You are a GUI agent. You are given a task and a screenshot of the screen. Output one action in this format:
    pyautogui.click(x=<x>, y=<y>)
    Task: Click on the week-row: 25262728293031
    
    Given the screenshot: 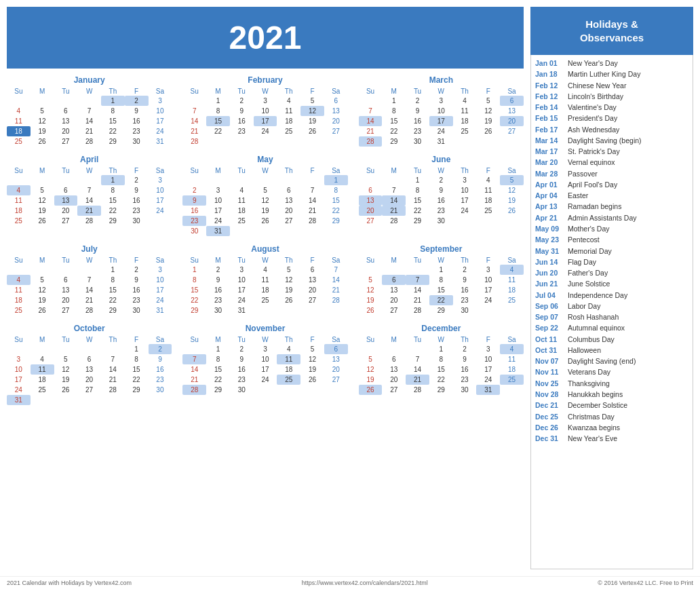 What is the action you would take?
    pyautogui.click(x=90, y=141)
    